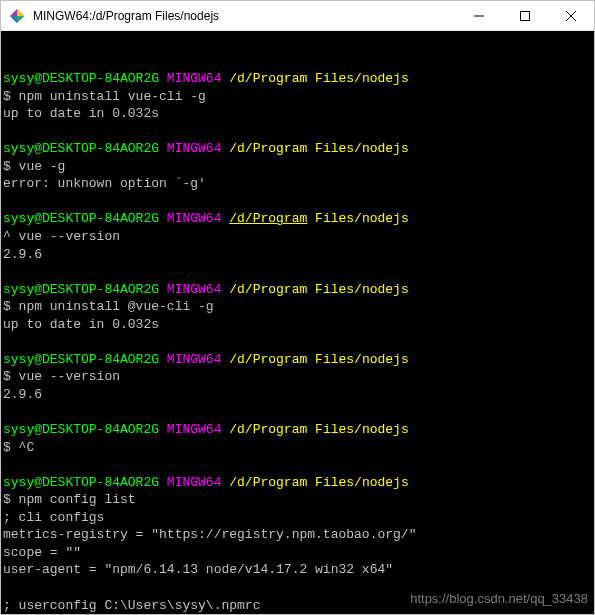  What do you see at coordinates (298, 184) in the screenshot?
I see `output-line: error: unknown option `-g'` at bounding box center [298, 184].